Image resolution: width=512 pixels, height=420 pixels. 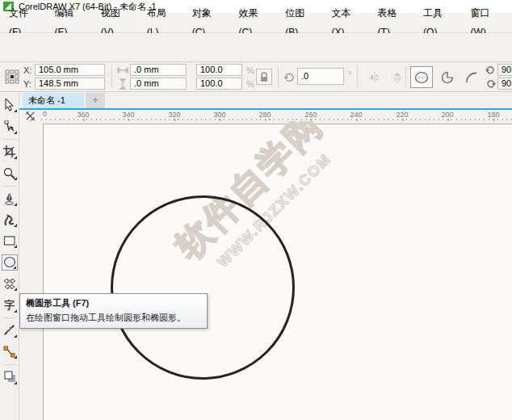 I want to click on y-position-label: Y:, so click(x=27, y=84).